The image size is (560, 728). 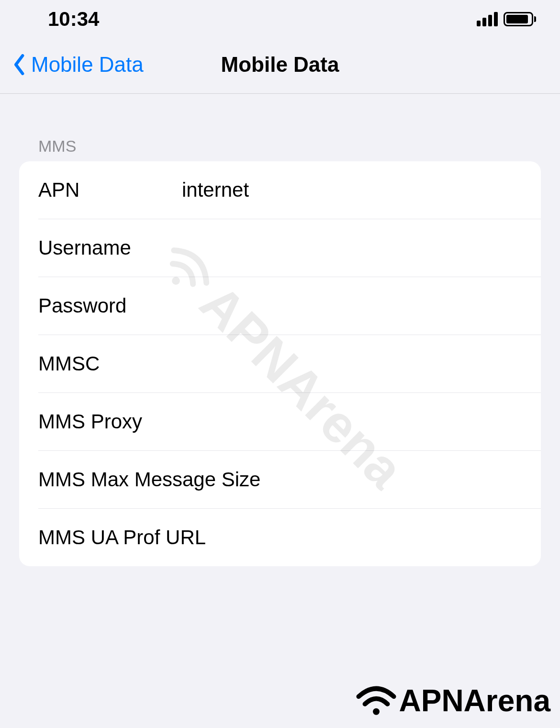 What do you see at coordinates (110, 190) in the screenshot?
I see `apn-label: APN` at bounding box center [110, 190].